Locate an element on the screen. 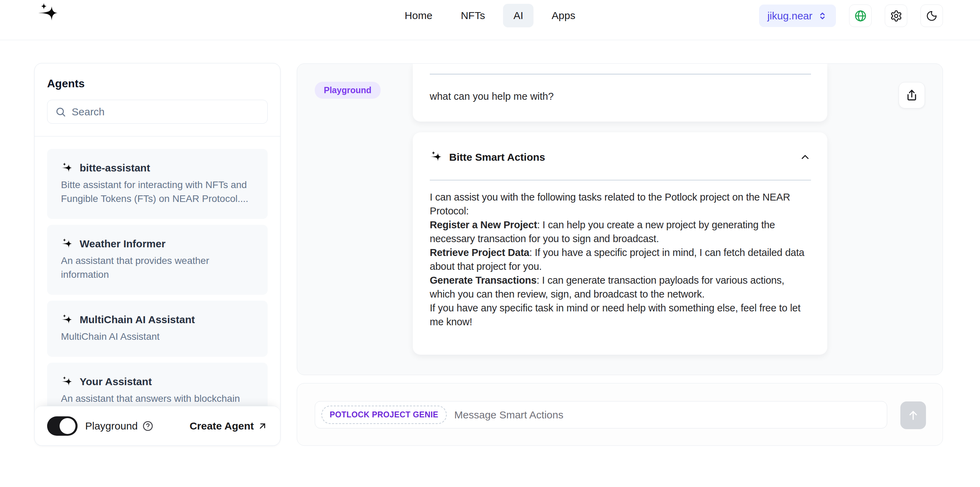 The image size is (980, 487). settings-button is located at coordinates (896, 16).